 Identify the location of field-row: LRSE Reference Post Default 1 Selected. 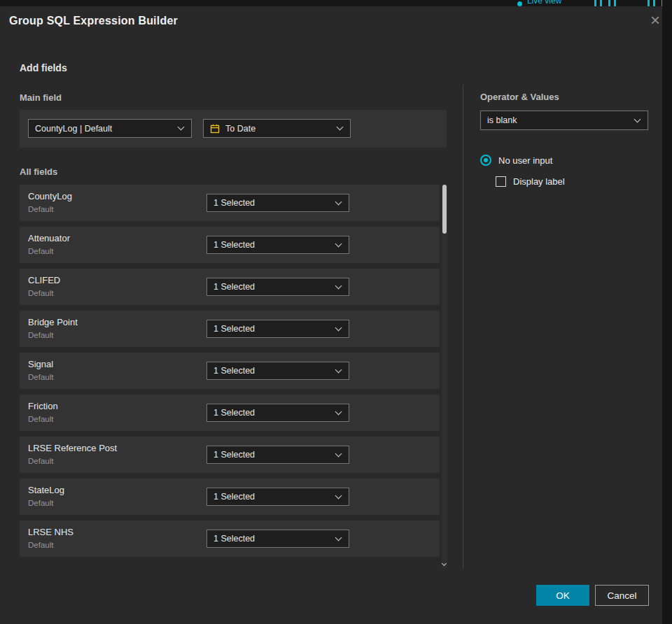
(230, 455).